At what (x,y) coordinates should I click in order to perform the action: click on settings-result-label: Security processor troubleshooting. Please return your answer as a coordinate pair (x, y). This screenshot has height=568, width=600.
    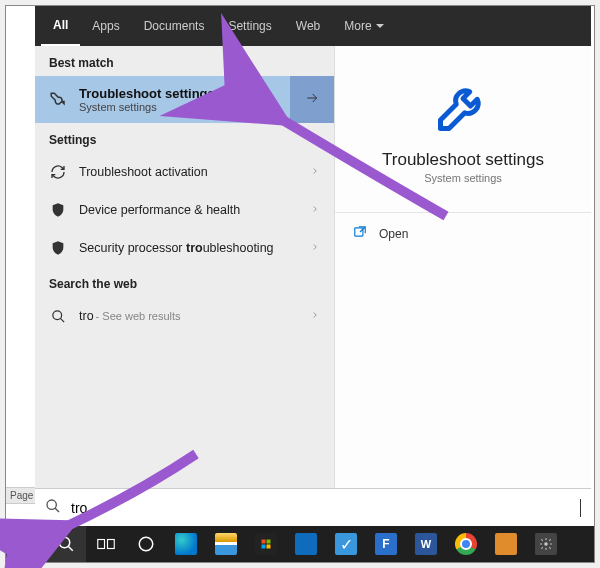
    Looking at the image, I should click on (176, 248).